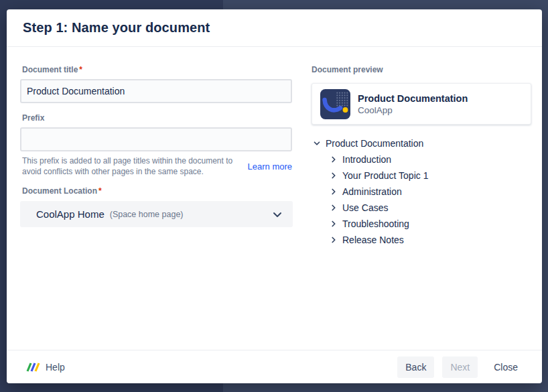 Image resolution: width=548 pixels, height=392 pixels. What do you see at coordinates (421, 104) in the screenshot?
I see `document-preview-card: Product Documentation CoolApp` at bounding box center [421, 104].